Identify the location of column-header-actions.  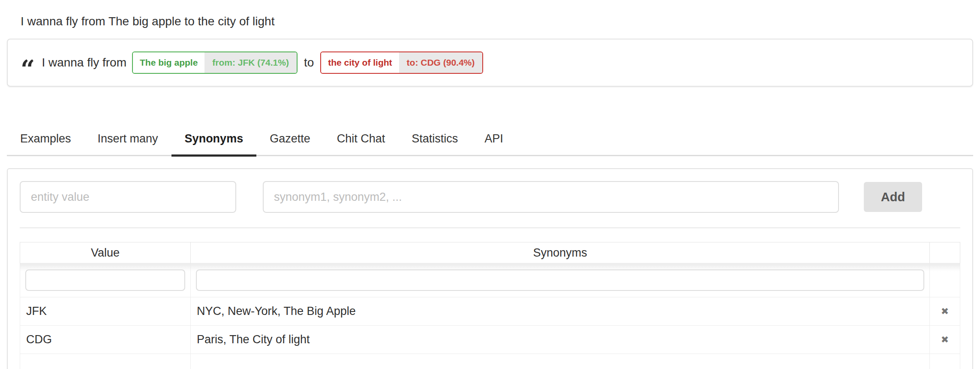
(945, 253).